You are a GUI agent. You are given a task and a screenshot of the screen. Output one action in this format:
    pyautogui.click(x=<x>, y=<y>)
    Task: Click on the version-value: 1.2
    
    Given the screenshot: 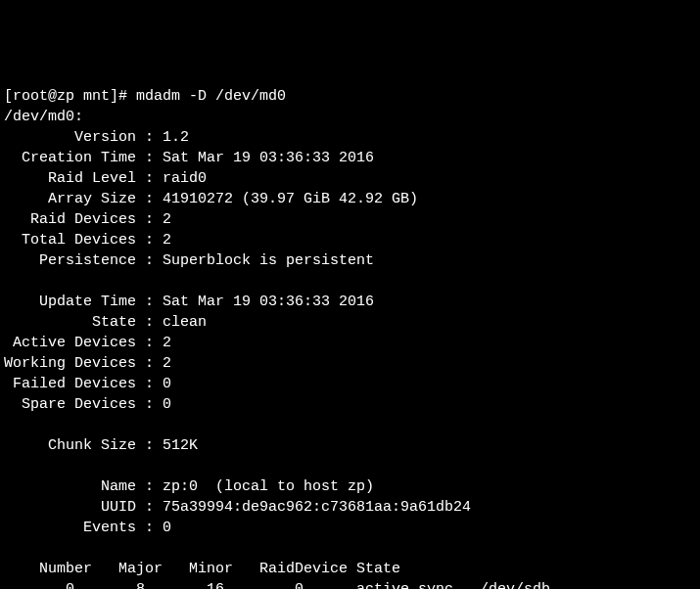 What is the action you would take?
    pyautogui.click(x=176, y=137)
    